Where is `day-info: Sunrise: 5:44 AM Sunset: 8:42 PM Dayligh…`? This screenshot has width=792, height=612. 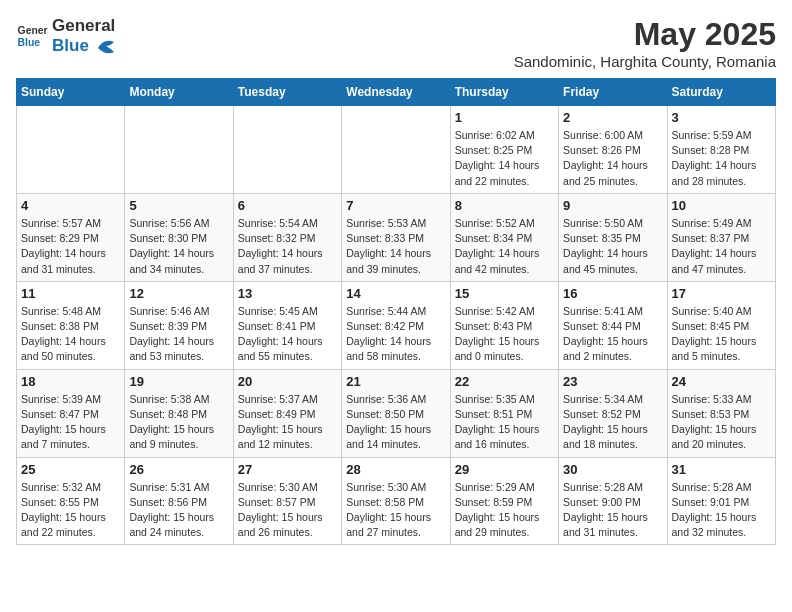
day-info: Sunrise: 5:44 AM Sunset: 8:42 PM Dayligh… is located at coordinates (396, 334).